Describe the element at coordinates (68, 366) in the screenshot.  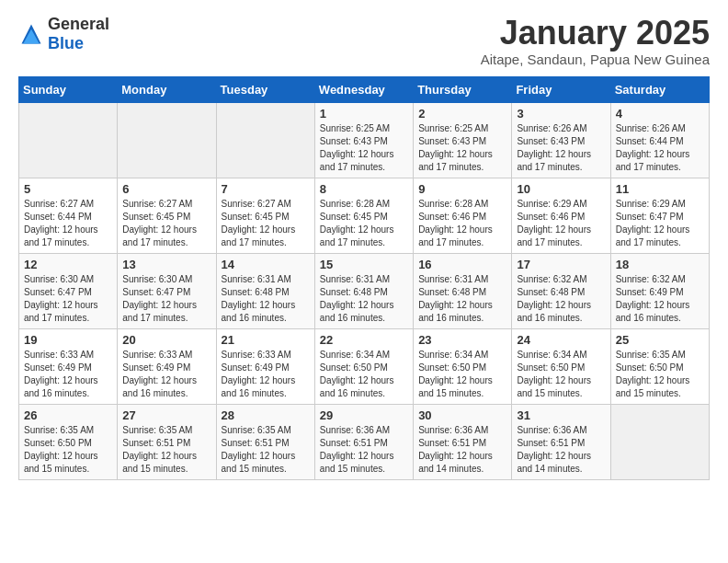
I see `table-row: 19Sunrise: 6:33 AM Sunset: 6:49 PM Dayli…` at that location.